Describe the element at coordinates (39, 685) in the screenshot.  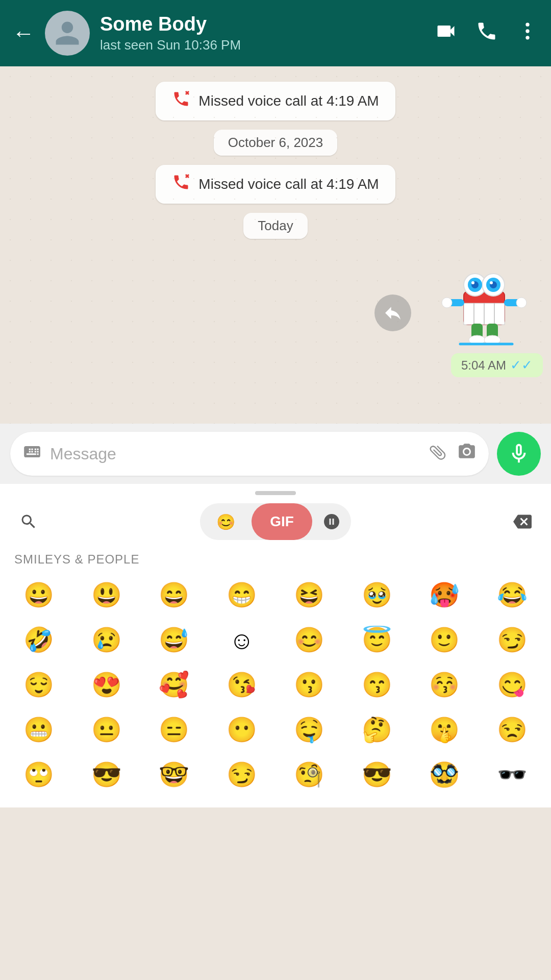
I see `emoji-relieved: 😌` at that location.